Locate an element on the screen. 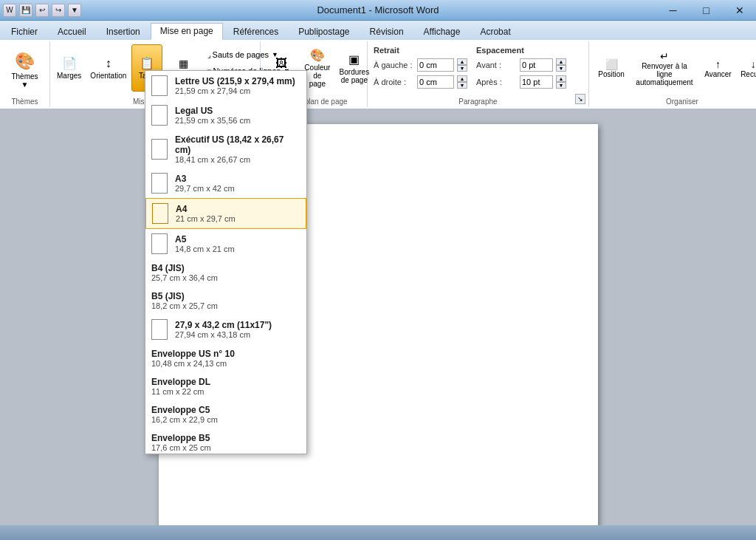 The height and width of the screenshot is (540, 756). espacement-section: Espacement Avant : ▲ ▼ Après : ▲ ▼ is located at coordinates (521, 69).